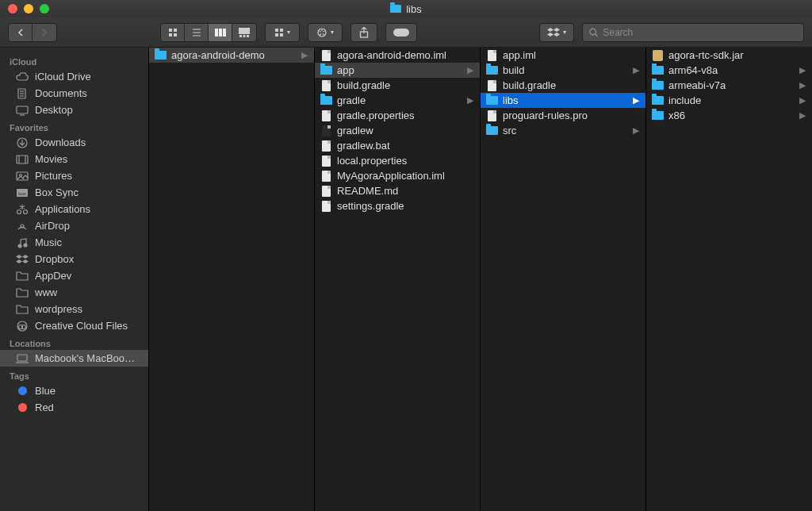 The width and height of the screenshot is (812, 511). Describe the element at coordinates (325, 33) in the screenshot. I see `action-menu-button: ▾` at that location.